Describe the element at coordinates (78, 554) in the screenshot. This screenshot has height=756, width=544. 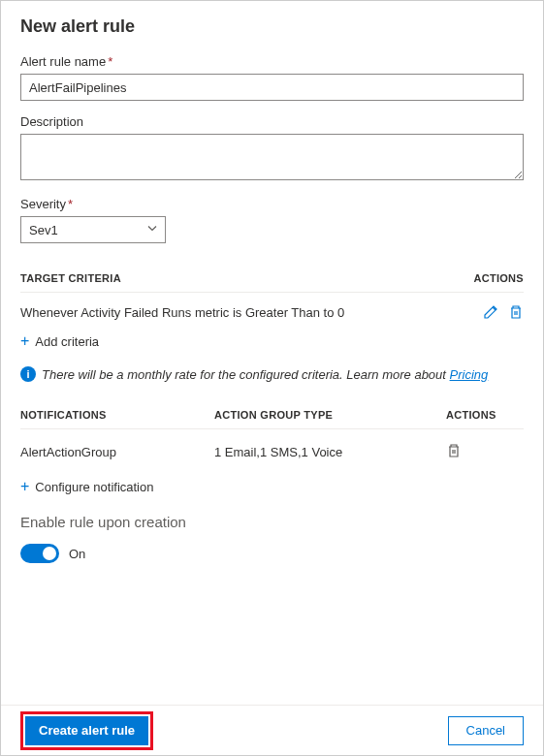
I see `enable-toggle-label: On` at that location.